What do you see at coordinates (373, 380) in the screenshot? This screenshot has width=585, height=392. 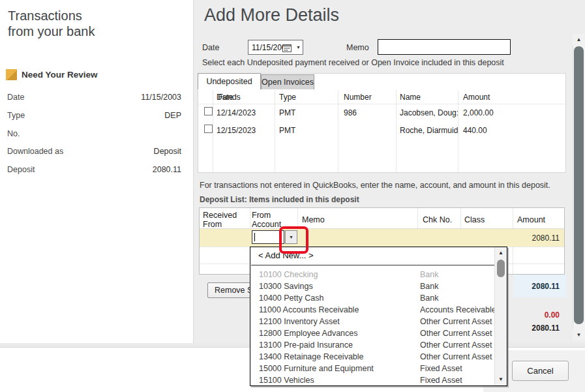 I see `account-option: 15100 Vehicles Fixed Asset` at bounding box center [373, 380].